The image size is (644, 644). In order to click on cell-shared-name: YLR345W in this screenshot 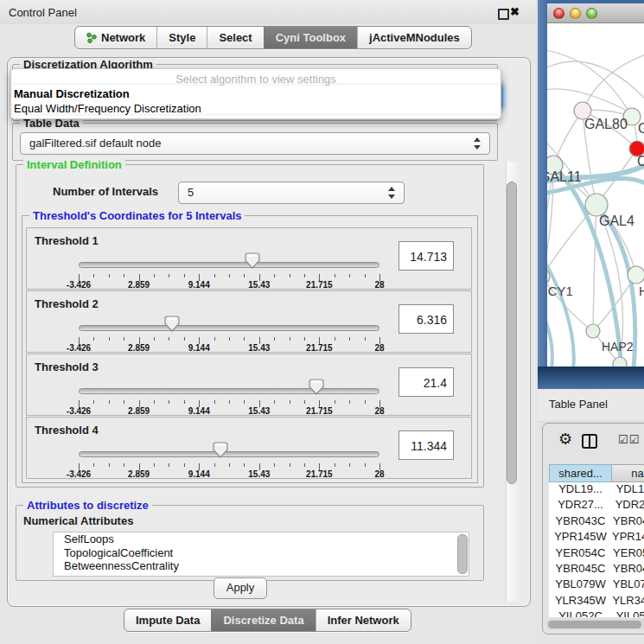, I will do `click(581, 602)`.